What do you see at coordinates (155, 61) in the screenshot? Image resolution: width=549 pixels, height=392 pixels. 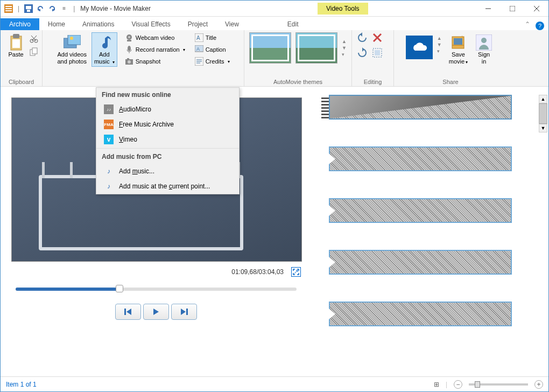 I see `snapshot-button: Snapshot` at bounding box center [155, 61].